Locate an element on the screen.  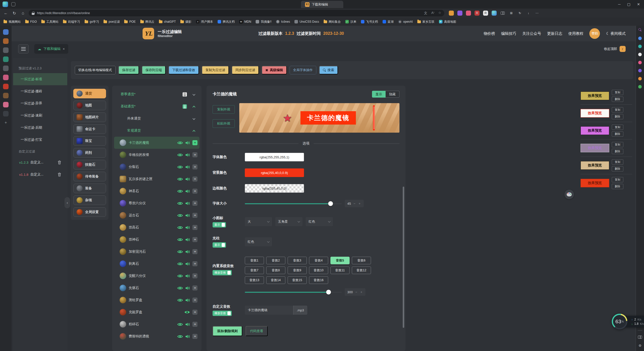
category-divination-cards: 命运卡 is located at coordinates (90, 129).